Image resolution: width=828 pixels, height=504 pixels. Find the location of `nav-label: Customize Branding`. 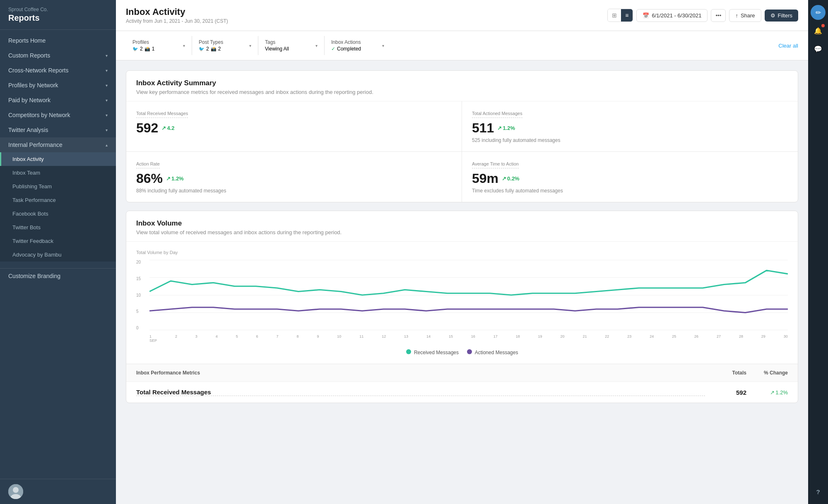

nav-label: Customize Branding is located at coordinates (34, 276).